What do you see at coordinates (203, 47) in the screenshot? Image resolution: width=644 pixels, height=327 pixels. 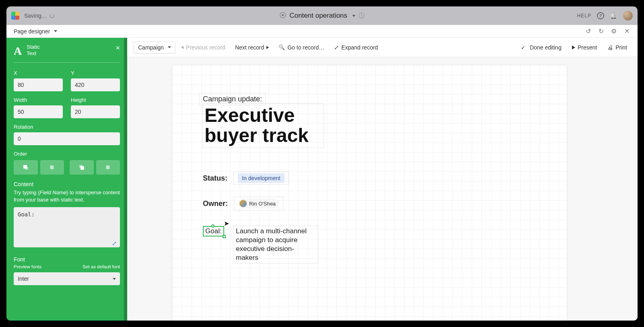 I see `previous-record-button: Previous record` at bounding box center [203, 47].